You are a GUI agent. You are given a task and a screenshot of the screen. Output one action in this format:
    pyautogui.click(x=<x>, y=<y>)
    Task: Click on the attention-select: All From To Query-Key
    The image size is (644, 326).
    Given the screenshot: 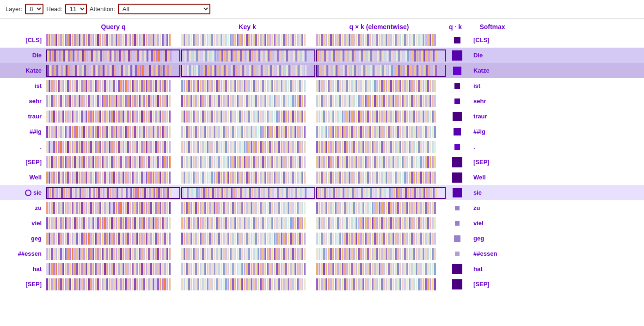 What is the action you would take?
    pyautogui.click(x=164, y=9)
    